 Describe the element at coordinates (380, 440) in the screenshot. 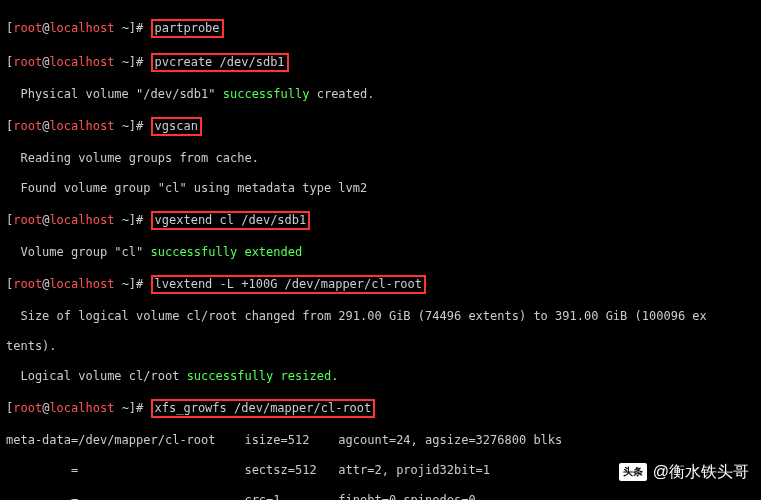

I see `xfs-meta: meta-data=/dev/mapper/cl-root isize=512 …` at that location.